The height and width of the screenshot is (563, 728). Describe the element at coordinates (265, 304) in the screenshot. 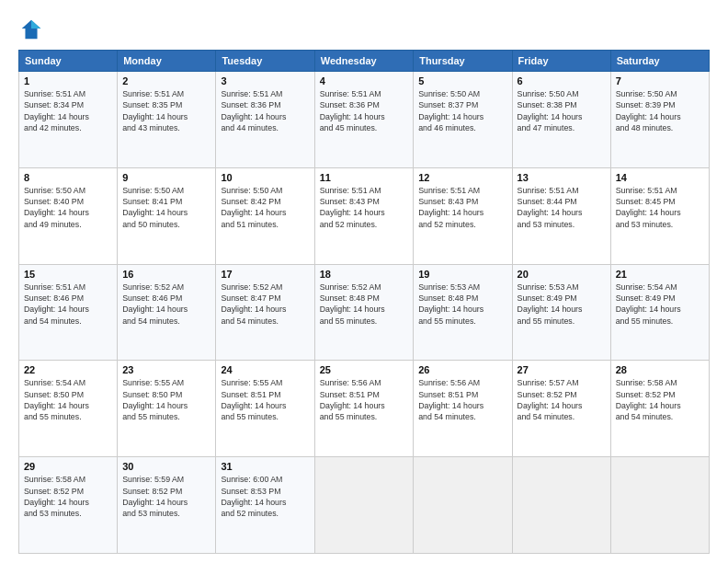

I see `day-info: Sunrise: 5:52 AM Sunset: 8:47 PM Dayligh…` at that location.